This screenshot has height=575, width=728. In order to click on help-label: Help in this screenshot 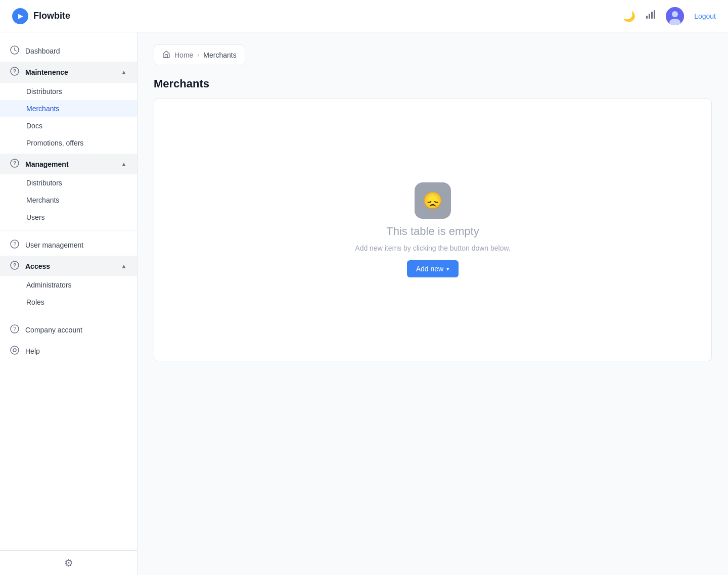, I will do `click(32, 351)`.